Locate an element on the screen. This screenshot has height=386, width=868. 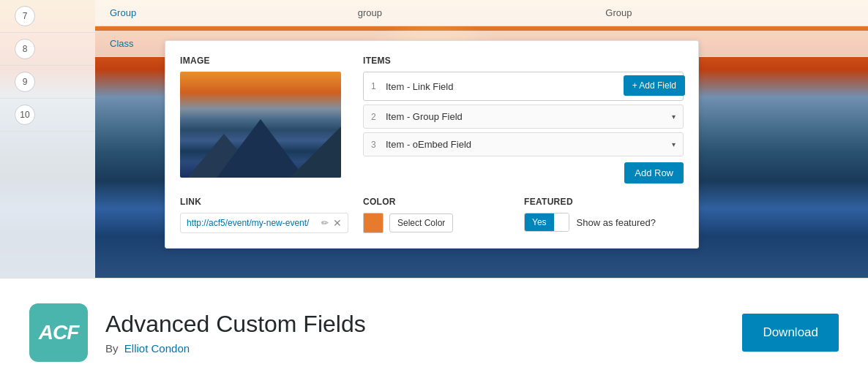
plugin-author: By Elliot Condon is located at coordinates (409, 348).